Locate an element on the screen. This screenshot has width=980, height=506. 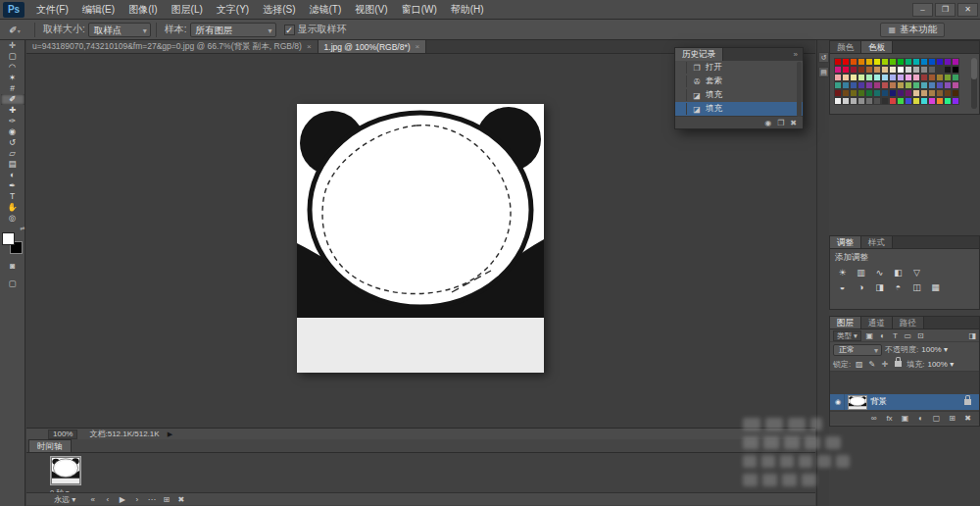
scrollbar-thumb is located at coordinates (974, 69).